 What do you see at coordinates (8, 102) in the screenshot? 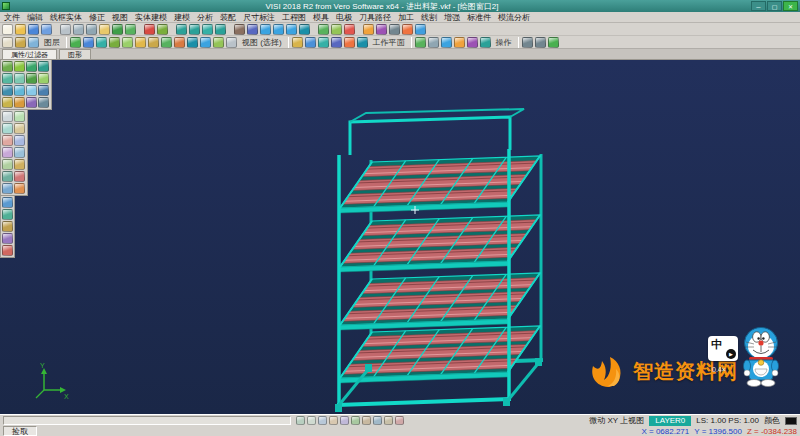
I see `text-filter-icon` at bounding box center [8, 102].